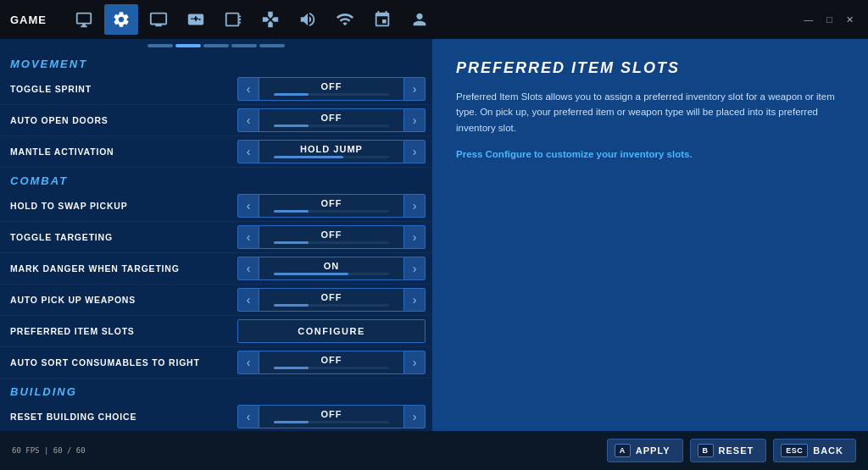 This screenshot has width=868, height=470. I want to click on apply-button: A APPLY, so click(645, 451).